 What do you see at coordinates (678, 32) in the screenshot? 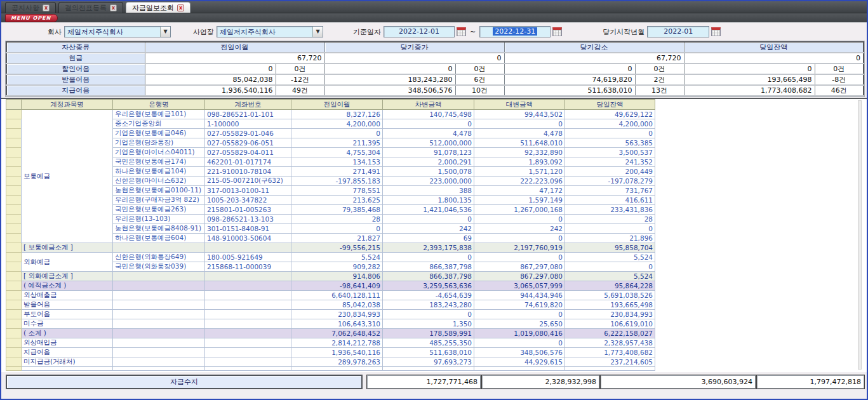
I see `period-start-input: 2022-01` at bounding box center [678, 32].